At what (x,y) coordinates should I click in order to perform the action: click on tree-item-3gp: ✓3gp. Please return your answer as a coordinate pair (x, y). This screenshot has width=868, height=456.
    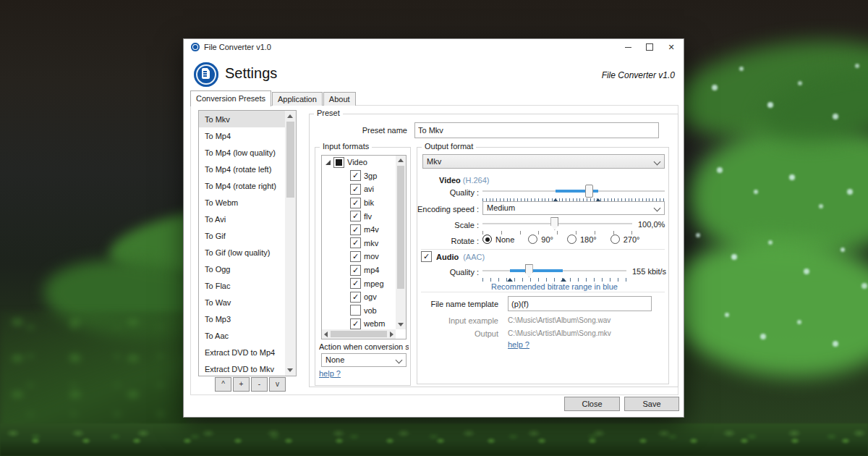
    Looking at the image, I should click on (359, 177).